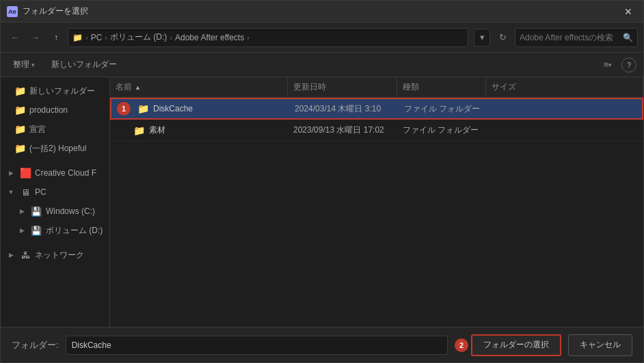  What do you see at coordinates (62, 92) in the screenshot?
I see `sidebar-label: 新しいフォルダー` at bounding box center [62, 92].